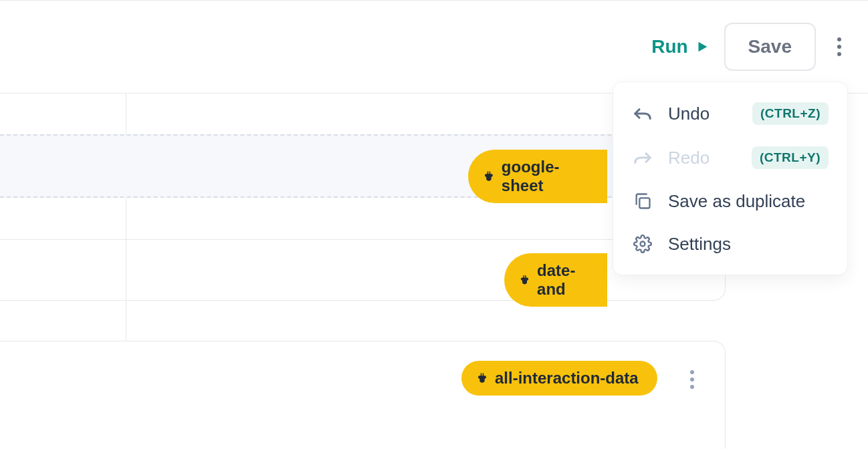  I want to click on more-menu-dropdown: Undo (CTRL+Z) Redo (CTRL+Y) Save as dupl…, so click(730, 178).